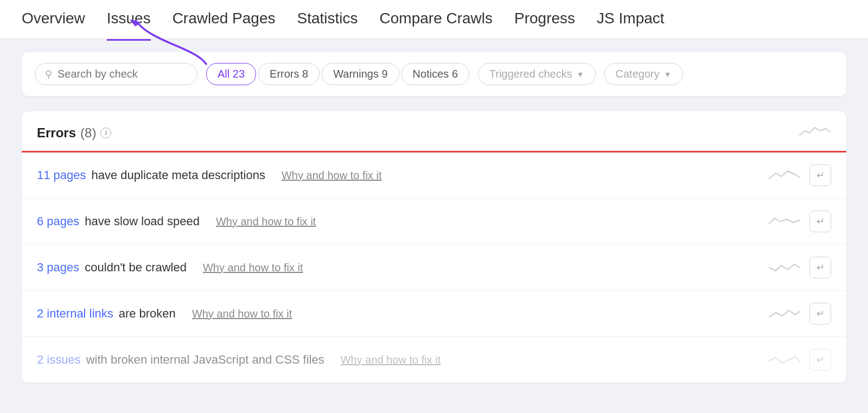 The height and width of the screenshot is (413, 868). What do you see at coordinates (403, 175) in the screenshot?
I see `issue-left: 11 pages have duplicate meta description…` at bounding box center [403, 175].